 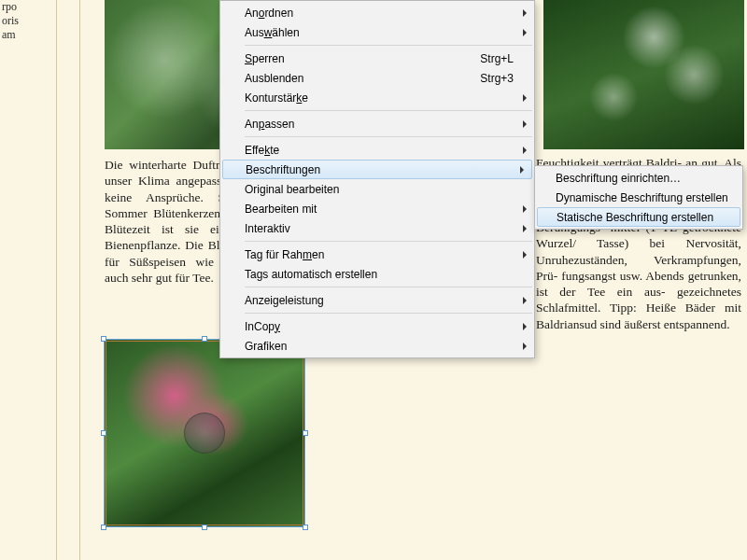 I want to click on menu-label: Tags automatisch erstellen, so click(x=379, y=274).